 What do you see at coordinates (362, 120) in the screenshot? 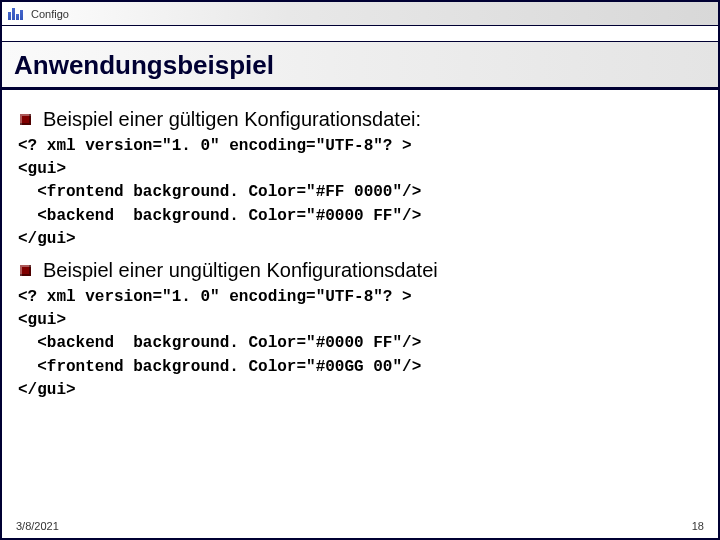
I see `bullet-1: Beispiel einer gültigen Konfigurationsda…` at bounding box center [362, 120].